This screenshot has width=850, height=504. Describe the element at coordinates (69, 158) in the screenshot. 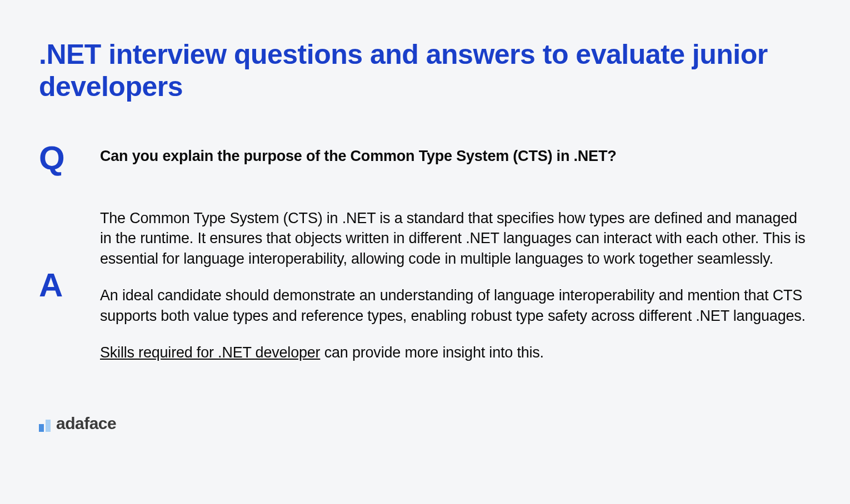

I see `question-marker: Q` at that location.